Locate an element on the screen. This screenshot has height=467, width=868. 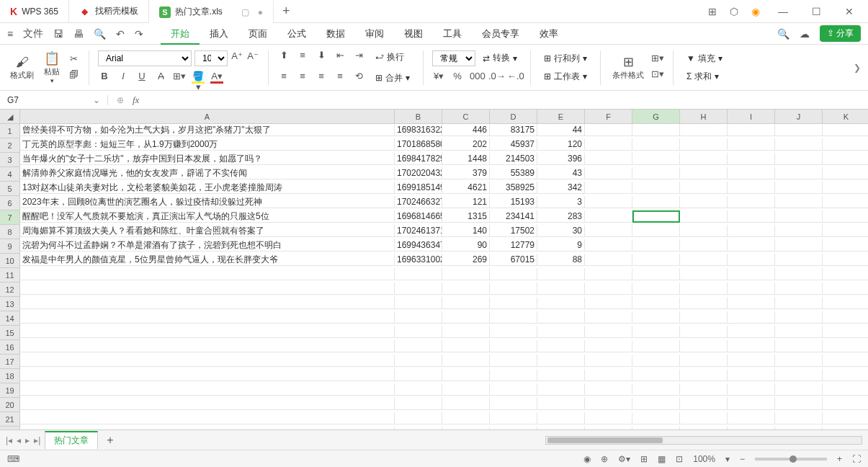
cell-B11 is located at coordinates (419, 274).